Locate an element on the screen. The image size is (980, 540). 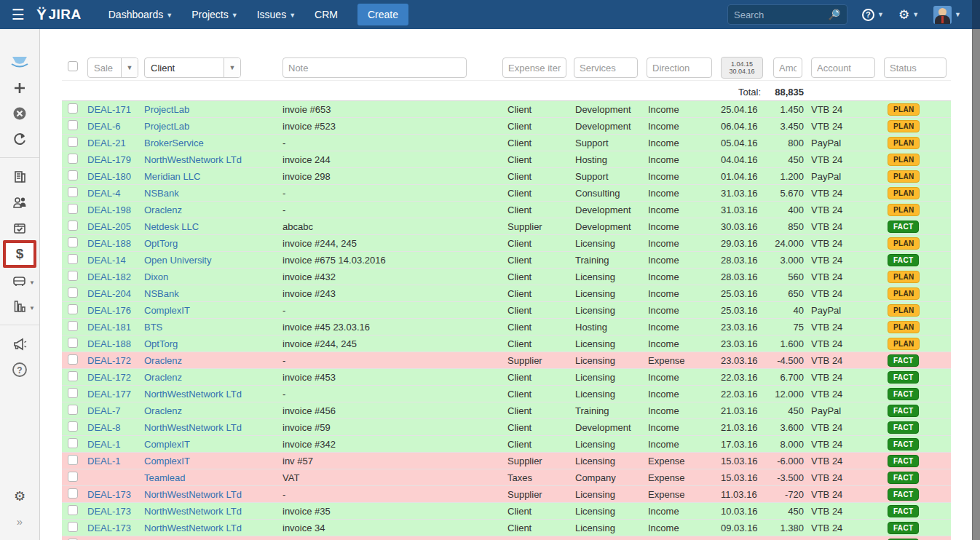
settings-menu: ⚙ ▼ is located at coordinates (909, 15).